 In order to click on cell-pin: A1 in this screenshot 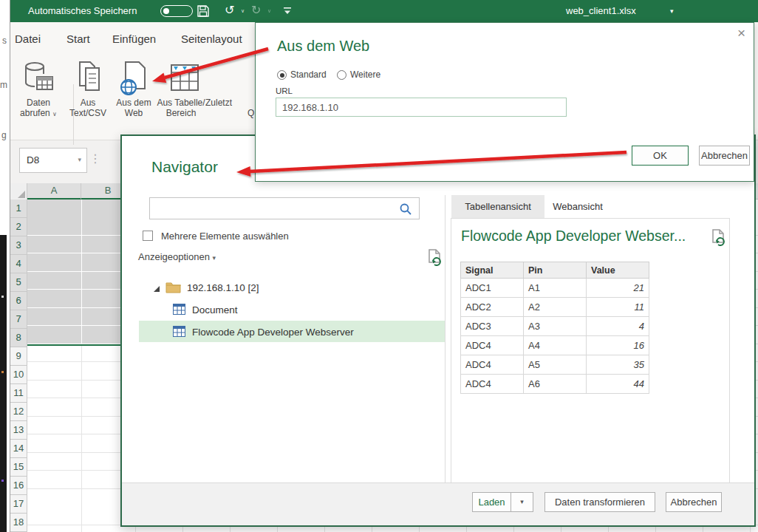, I will do `click(556, 288)`.